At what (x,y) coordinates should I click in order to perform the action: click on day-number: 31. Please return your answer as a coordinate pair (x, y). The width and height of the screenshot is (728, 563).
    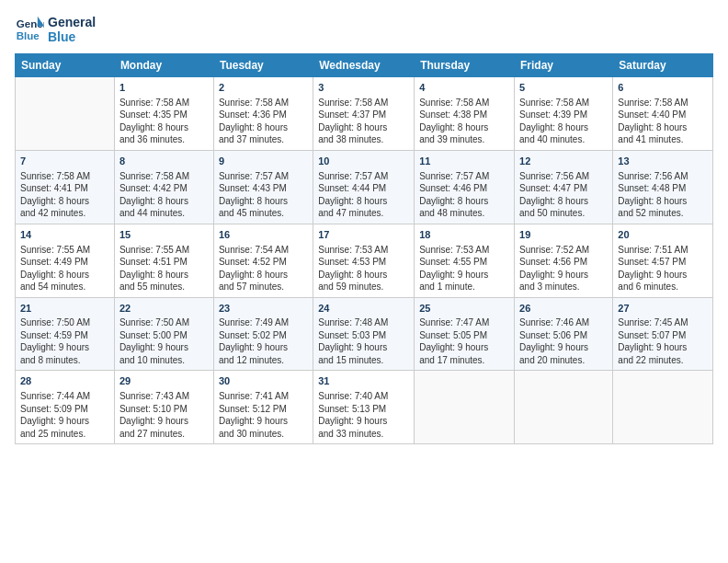
    Looking at the image, I should click on (364, 381).